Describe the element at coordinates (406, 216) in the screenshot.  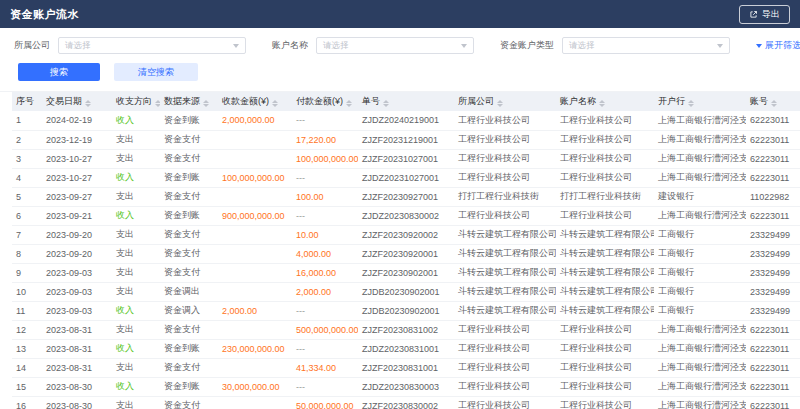
I see `table-row: 62023-09-21收入资金到账900,000,000.00---ZJDZ20…` at that location.